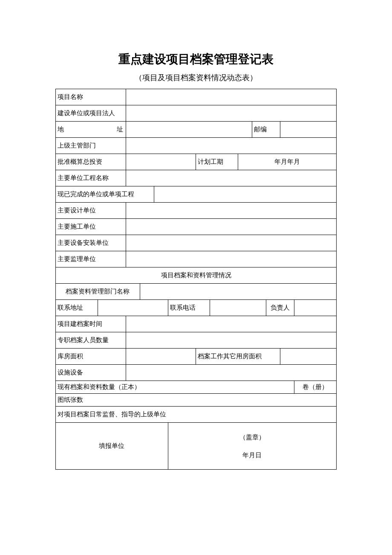 The height and width of the screenshot is (555, 392). Describe the element at coordinates (133, 308) in the screenshot. I see `field-contact-address` at that location.